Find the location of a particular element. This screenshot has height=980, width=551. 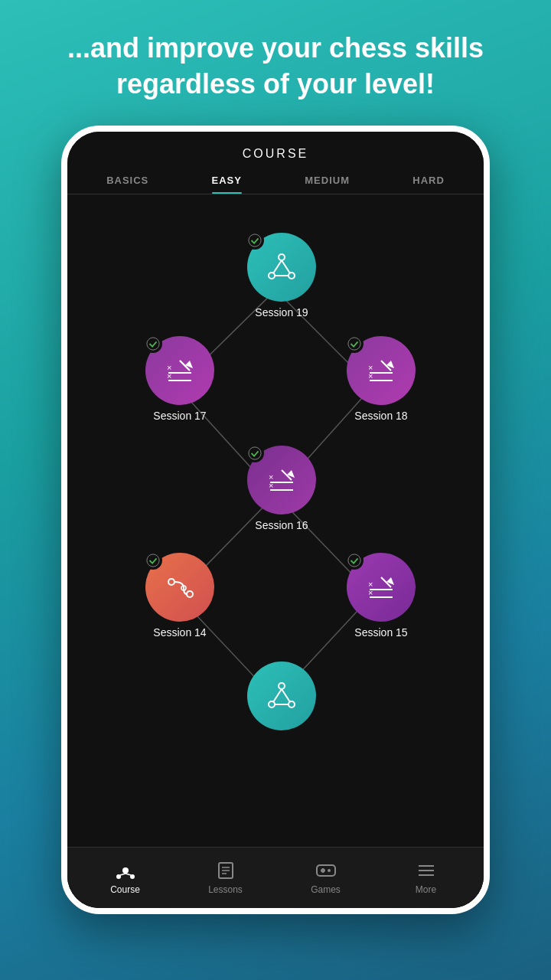

course-icon is located at coordinates (126, 871).